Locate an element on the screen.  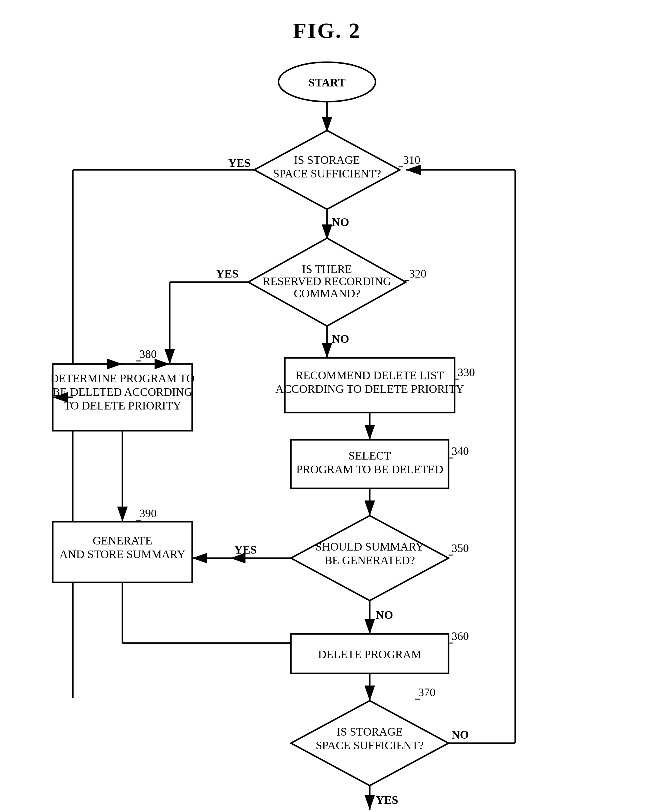
node-350-ref: 350 is located at coordinates (460, 548).